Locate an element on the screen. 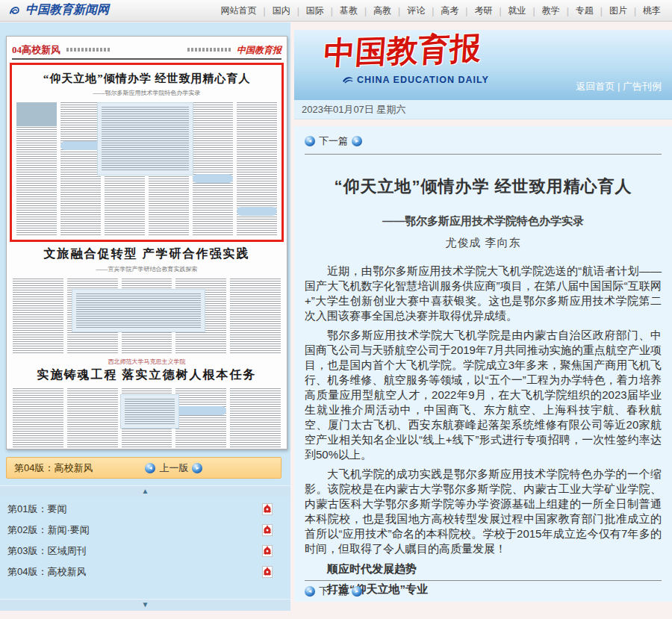 Image resolution: width=672 pixels, height=619 pixels. site-logo-swirl-icon is located at coordinates (14, 10).